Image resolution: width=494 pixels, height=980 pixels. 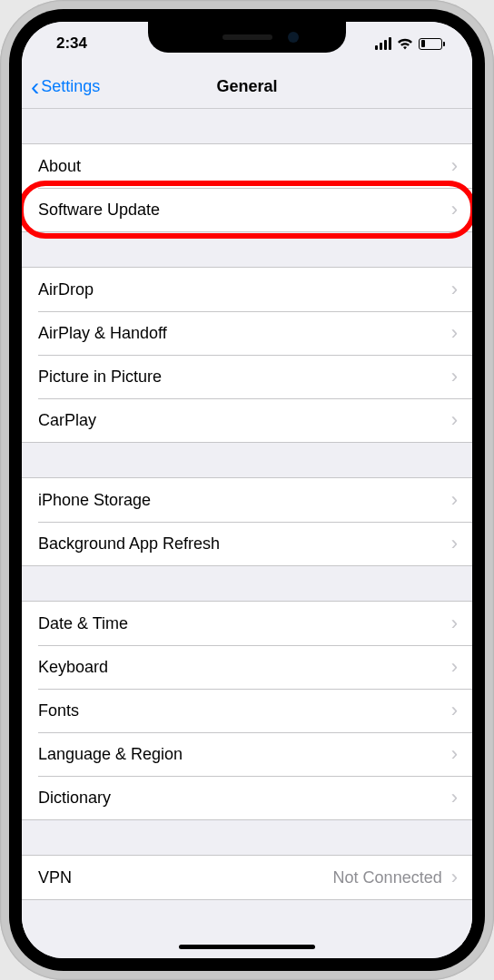 I want to click on row-software-update: Software Update›, so click(x=247, y=210).